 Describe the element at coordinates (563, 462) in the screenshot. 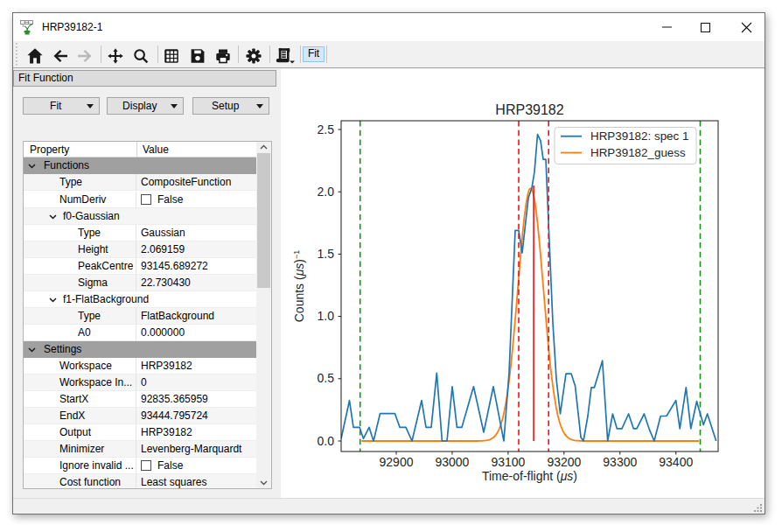

I see `svg-text: 93200` at that location.